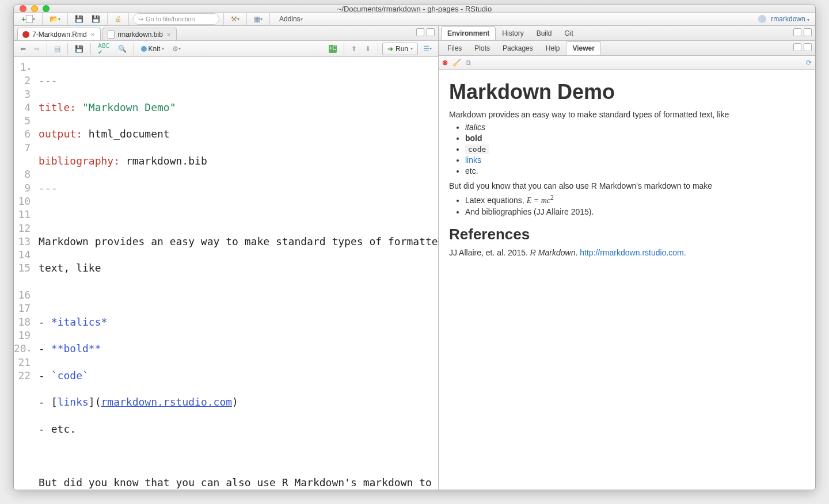 The height and width of the screenshot is (504, 829). I want to click on preview-text: Markdown provides an easy way to make st…, so click(627, 114).